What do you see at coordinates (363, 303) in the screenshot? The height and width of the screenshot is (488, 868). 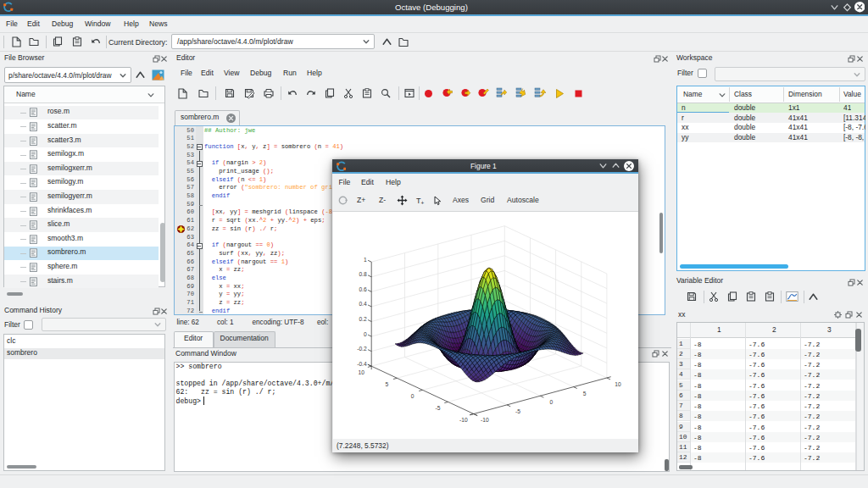 I see `svg-text: 0.4` at bounding box center [363, 303].